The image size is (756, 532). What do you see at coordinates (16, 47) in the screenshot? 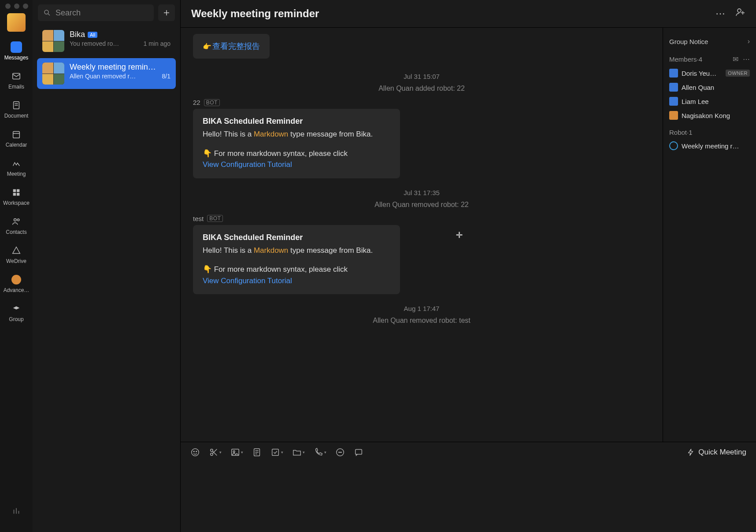
I see `messages-icon` at bounding box center [16, 47].